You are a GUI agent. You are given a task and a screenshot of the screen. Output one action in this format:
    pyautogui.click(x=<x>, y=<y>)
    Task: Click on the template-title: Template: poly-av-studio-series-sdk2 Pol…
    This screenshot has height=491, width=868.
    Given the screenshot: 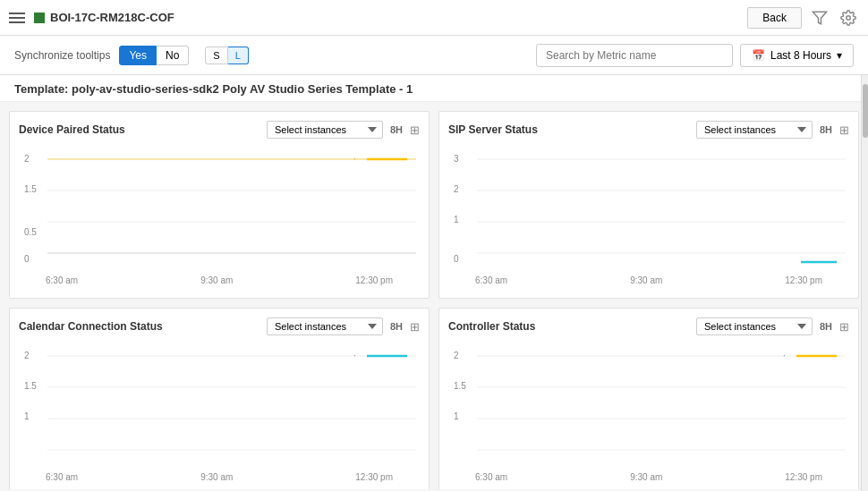 What is the action you would take?
    pyautogui.click(x=434, y=89)
    